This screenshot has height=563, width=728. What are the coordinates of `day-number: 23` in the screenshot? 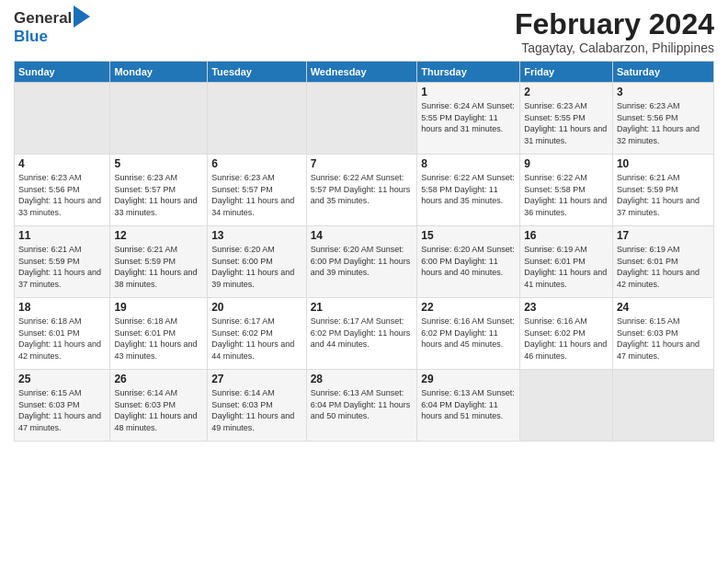 It's located at (566, 307).